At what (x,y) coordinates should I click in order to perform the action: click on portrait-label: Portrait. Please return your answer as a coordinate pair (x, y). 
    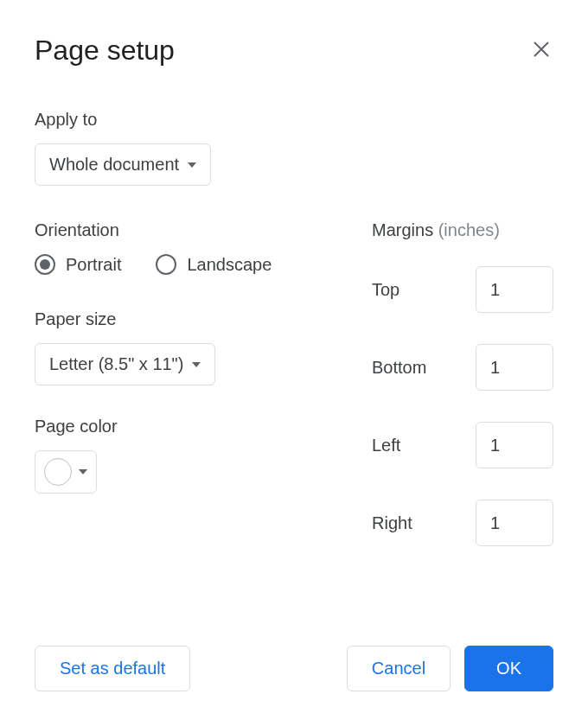
    Looking at the image, I should click on (93, 264).